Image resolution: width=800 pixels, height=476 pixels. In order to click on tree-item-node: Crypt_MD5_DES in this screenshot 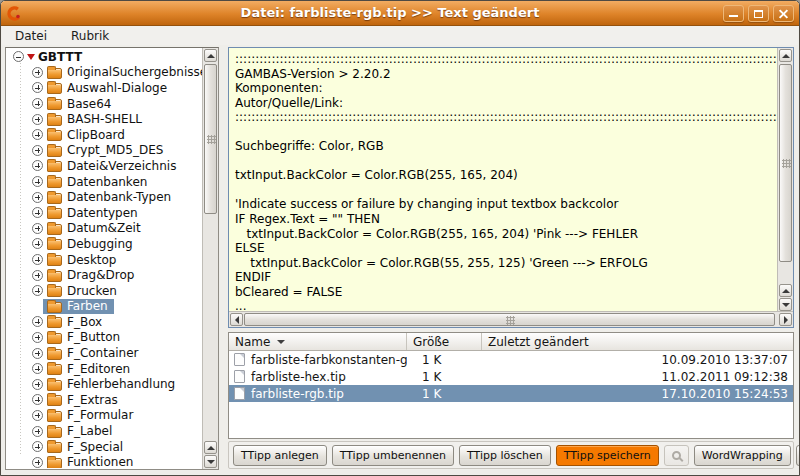, I will do `click(106, 151)`.